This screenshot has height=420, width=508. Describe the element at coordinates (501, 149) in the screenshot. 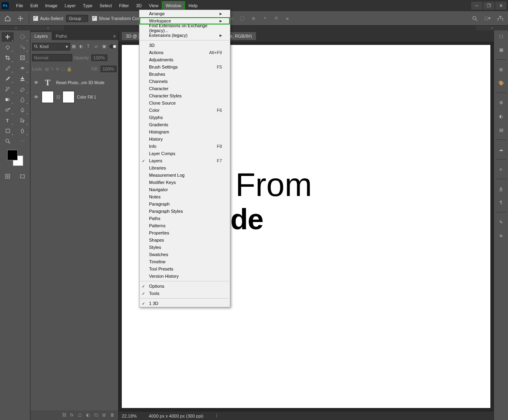

I see `dock-cloud-icon: ☁` at that location.